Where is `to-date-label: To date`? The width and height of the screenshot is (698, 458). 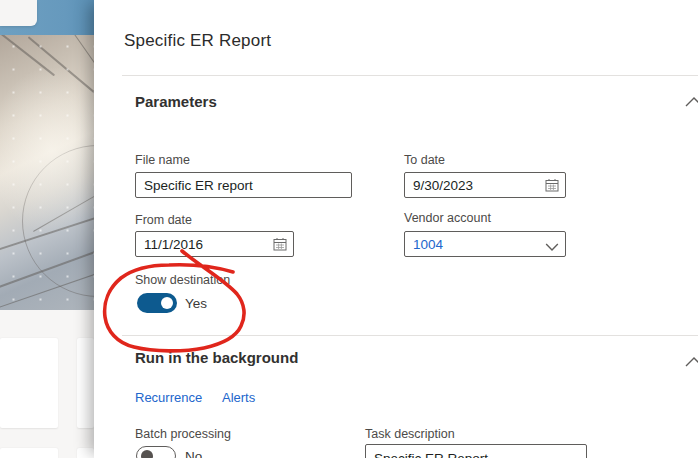 to-date-label: To date is located at coordinates (424, 160).